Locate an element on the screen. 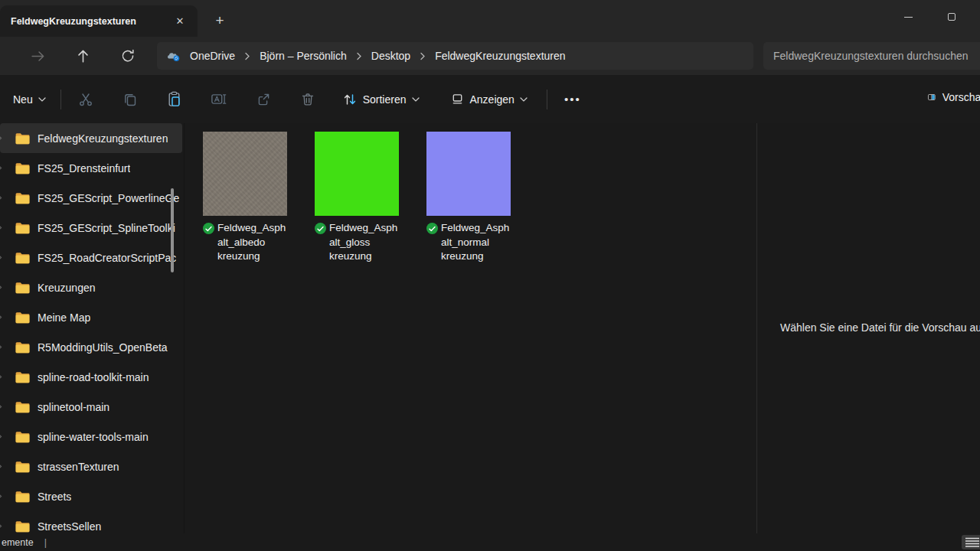 This screenshot has width=980, height=551. arrow-right-icon is located at coordinates (38, 57).